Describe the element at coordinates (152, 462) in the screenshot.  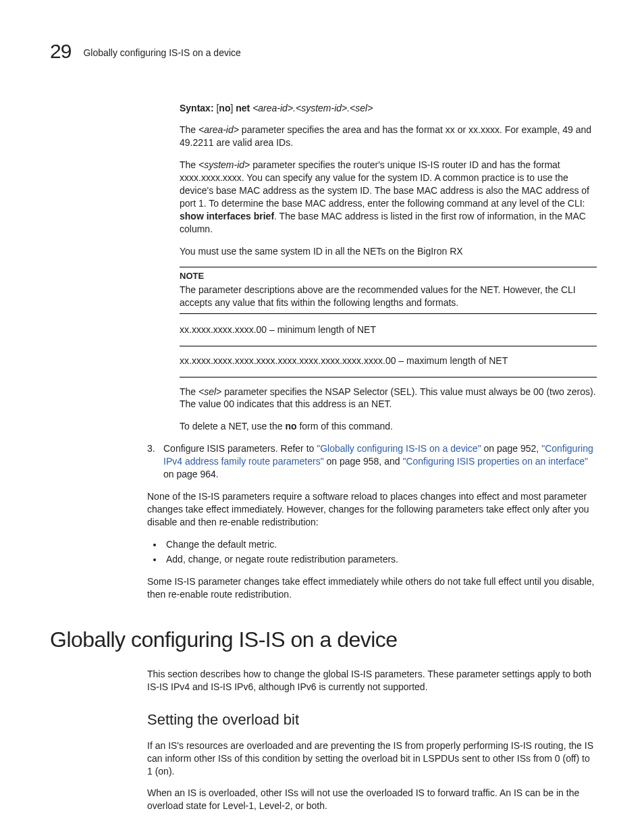
I see `step-number: 3.` at that location.